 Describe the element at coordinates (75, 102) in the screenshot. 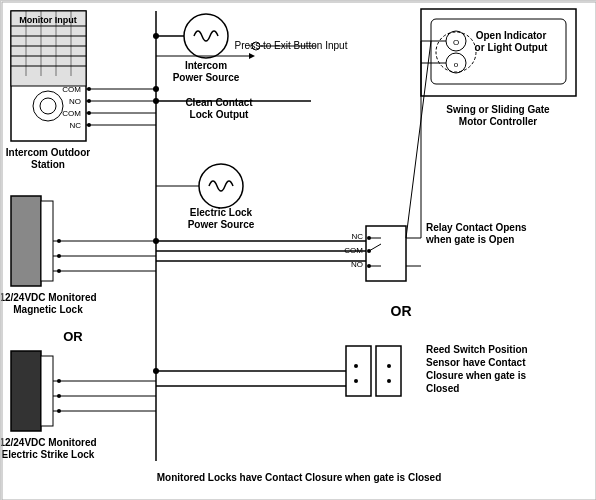

I see `svg-text: NO` at that location.